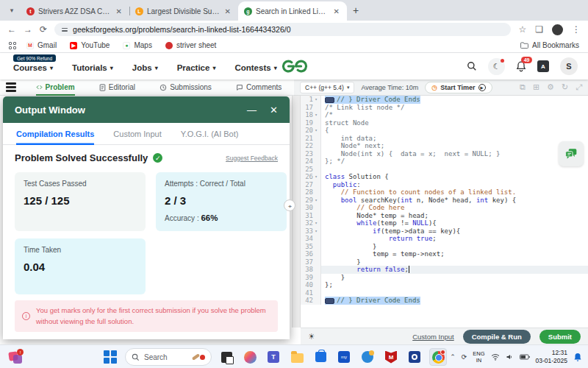  What do you see at coordinates (110, 357) in the screenshot?
I see `start-button` at bounding box center [110, 357].